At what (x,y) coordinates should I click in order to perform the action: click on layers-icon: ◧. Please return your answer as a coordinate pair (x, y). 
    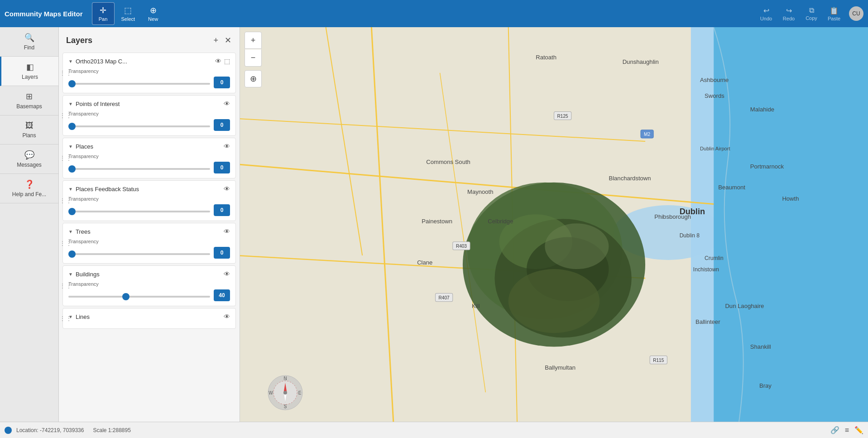
    Looking at the image, I should click on (30, 67).